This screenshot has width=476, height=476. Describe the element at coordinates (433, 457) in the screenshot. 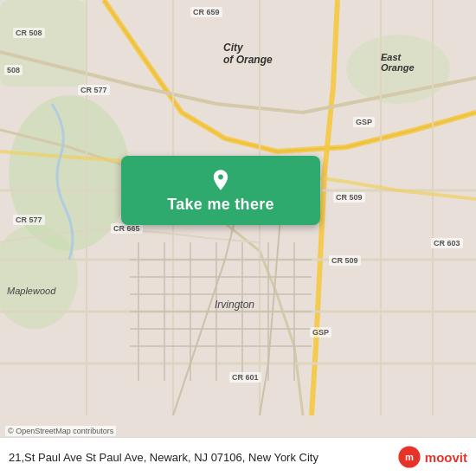

I see `moovit-logo: m moovit` at that location.